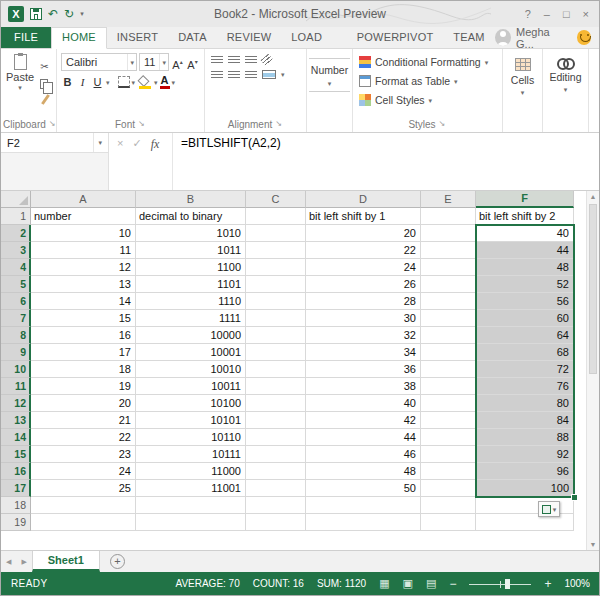 The height and width of the screenshot is (596, 600). I want to click on cell-d15: 46, so click(364, 454).